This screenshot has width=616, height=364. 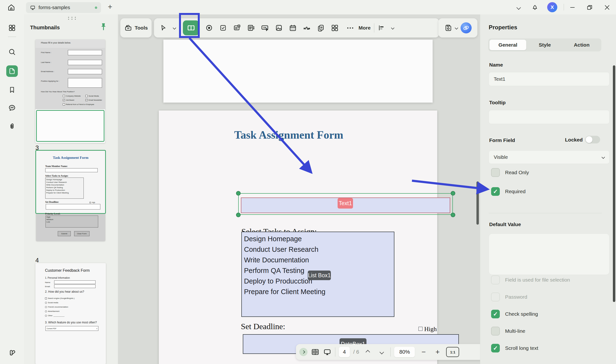 What do you see at coordinates (356, 352) in the screenshot?
I see `page-total: / 6` at bounding box center [356, 352].